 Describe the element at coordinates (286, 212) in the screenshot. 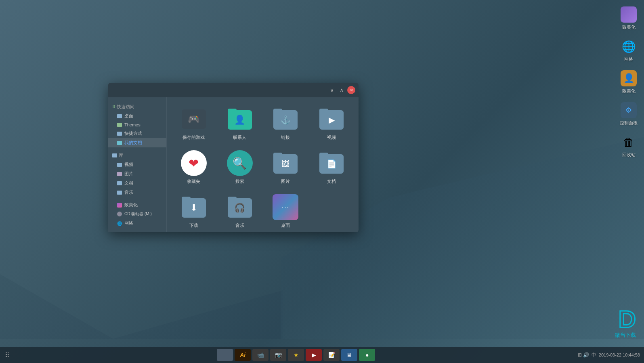

I see `fm-item-desktop: ··· 桌面` at that location.